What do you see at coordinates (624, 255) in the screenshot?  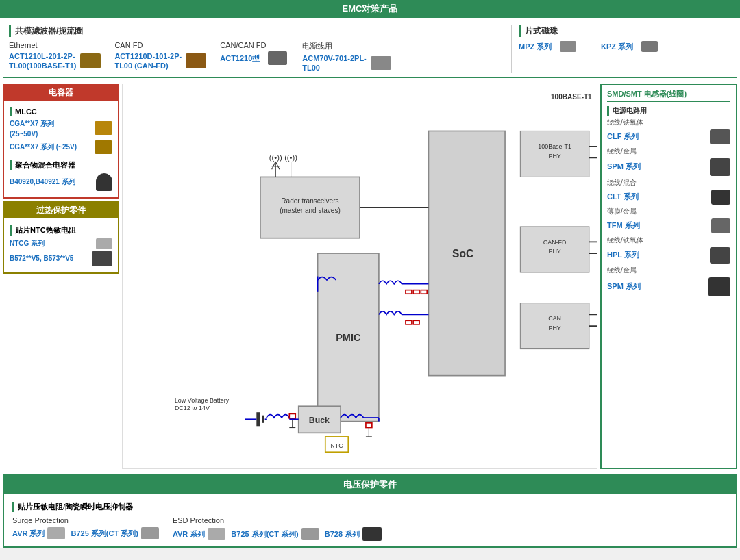 I see `link-hpl: HPL 系列` at bounding box center [624, 255].